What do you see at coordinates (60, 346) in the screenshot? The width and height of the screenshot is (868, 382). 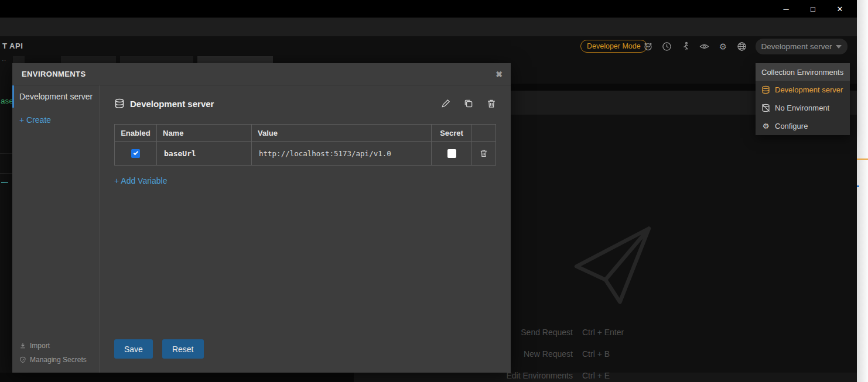 I see `import-environment-link: Import` at bounding box center [60, 346].